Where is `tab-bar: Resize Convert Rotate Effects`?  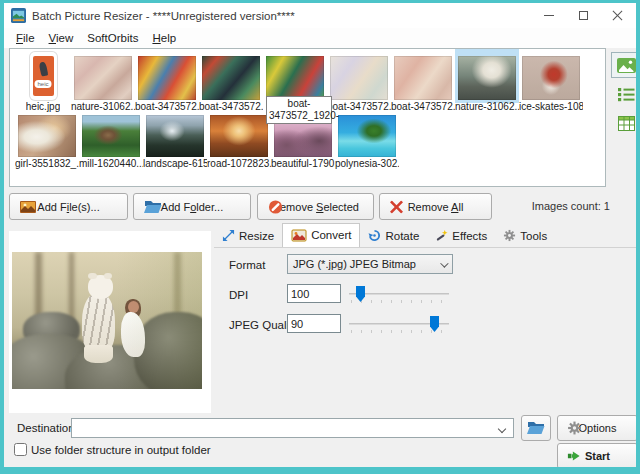
tab-bar: Resize Convert Rotate Effects is located at coordinates (426, 236).